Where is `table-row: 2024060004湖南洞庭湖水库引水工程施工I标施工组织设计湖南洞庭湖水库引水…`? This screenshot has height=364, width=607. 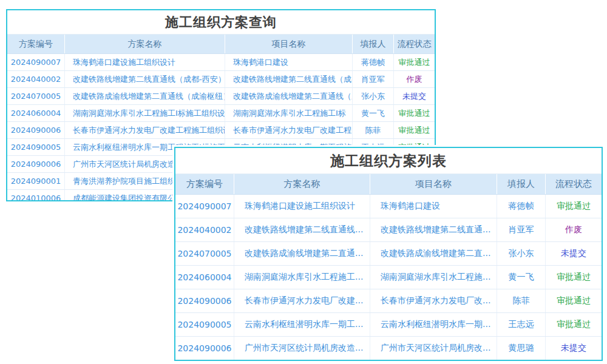 table-row: 2024060004湖南洞庭湖水库引水工程施工I标施工组织设计湖南洞庭湖水库引水… is located at coordinates (221, 113).